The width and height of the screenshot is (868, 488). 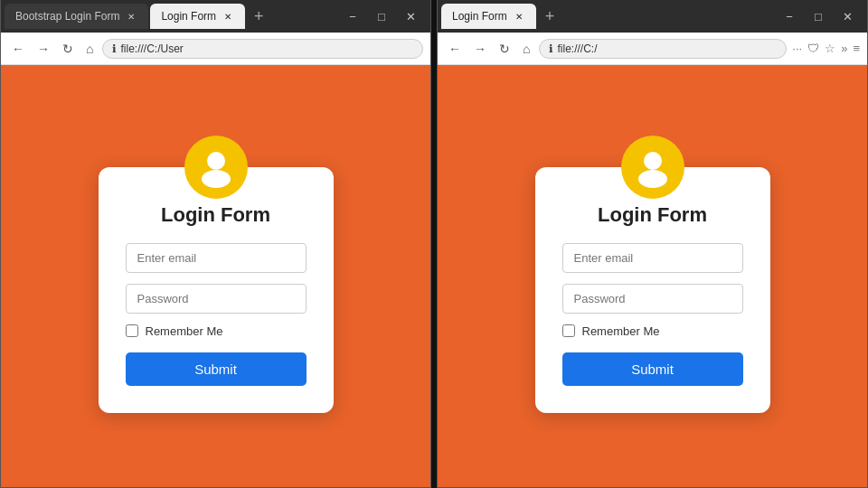 I want to click on right-remember-checkbox, so click(x=569, y=331).